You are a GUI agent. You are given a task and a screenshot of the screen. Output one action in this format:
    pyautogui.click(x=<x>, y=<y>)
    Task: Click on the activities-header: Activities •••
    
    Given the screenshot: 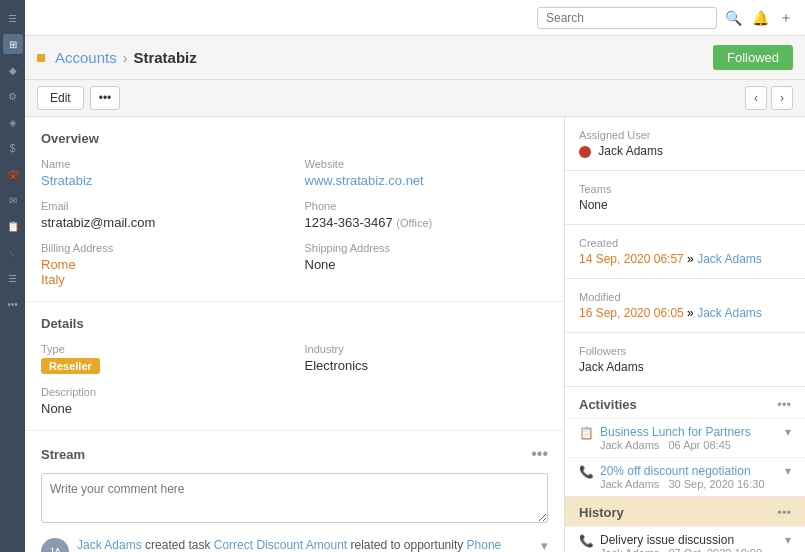 What is the action you would take?
    pyautogui.click(x=685, y=402)
    